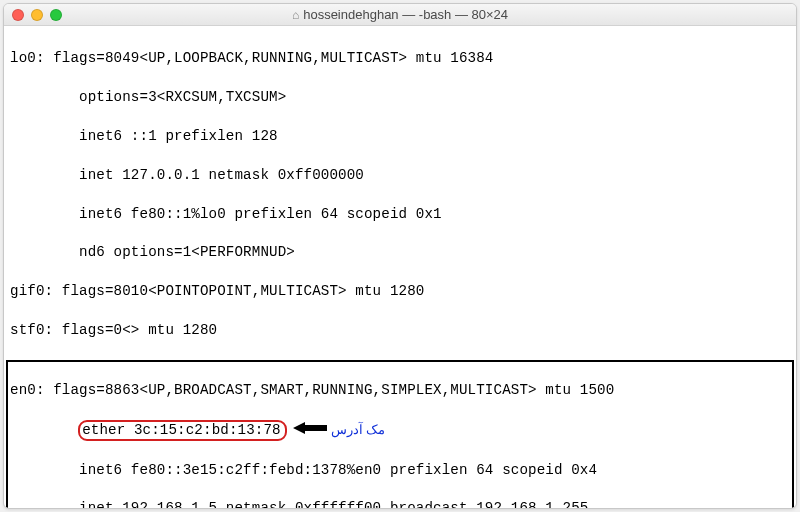  What do you see at coordinates (400, 15) in the screenshot?
I see `titlebar: ⌂hosseindehghan — -bash — 80×24` at bounding box center [400, 15].